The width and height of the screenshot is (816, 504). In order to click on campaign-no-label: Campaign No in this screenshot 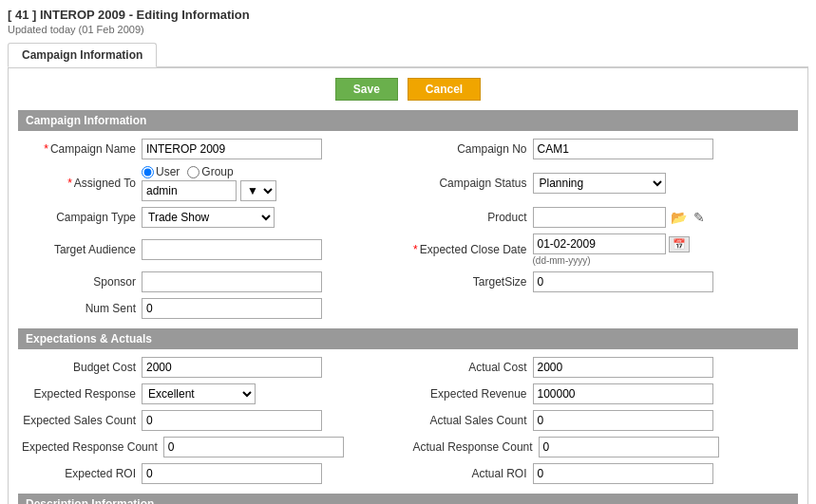, I will do `click(470, 149)`.